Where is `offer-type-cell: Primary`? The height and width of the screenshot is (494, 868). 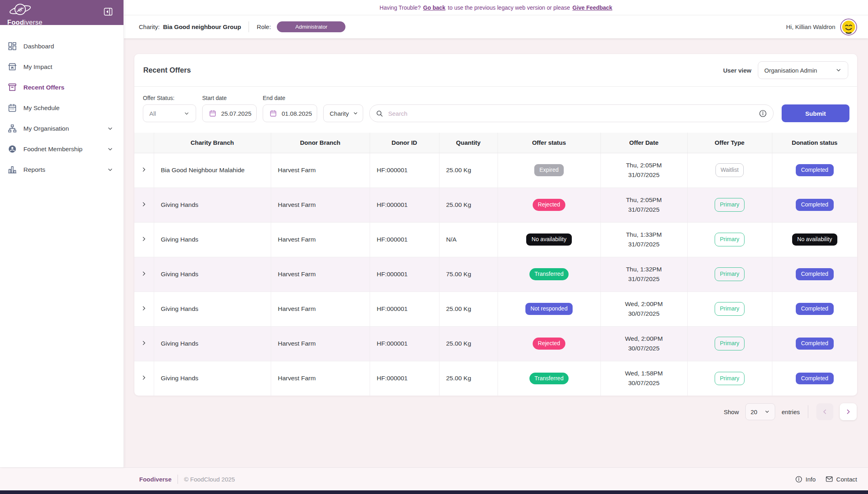
offer-type-cell: Primary is located at coordinates (730, 344).